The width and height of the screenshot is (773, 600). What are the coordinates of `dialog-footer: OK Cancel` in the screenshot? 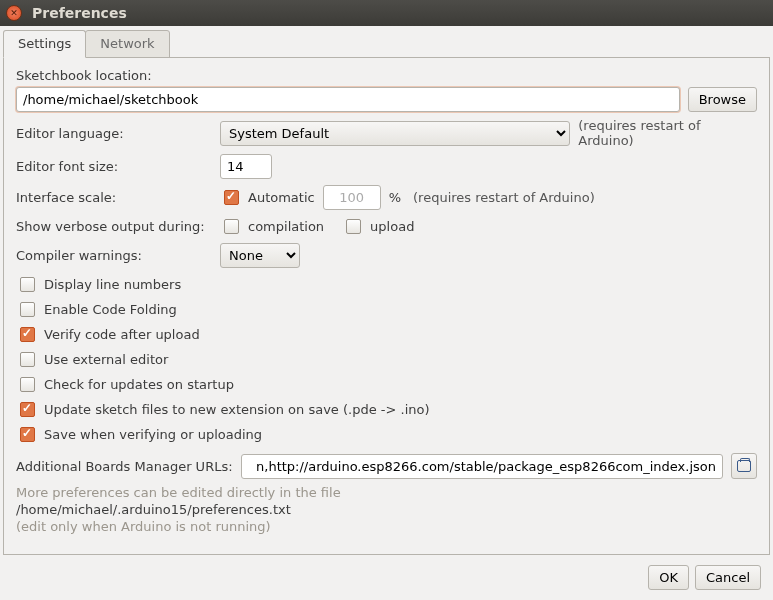 It's located at (704, 578).